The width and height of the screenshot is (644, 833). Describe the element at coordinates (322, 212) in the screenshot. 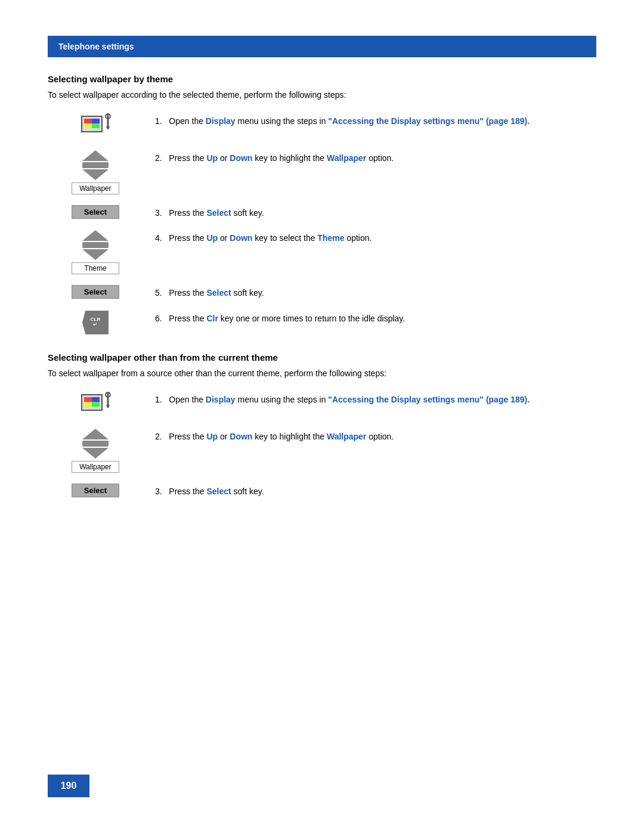

I see `step-3-row: Select 3. Press the Select soft key.` at that location.